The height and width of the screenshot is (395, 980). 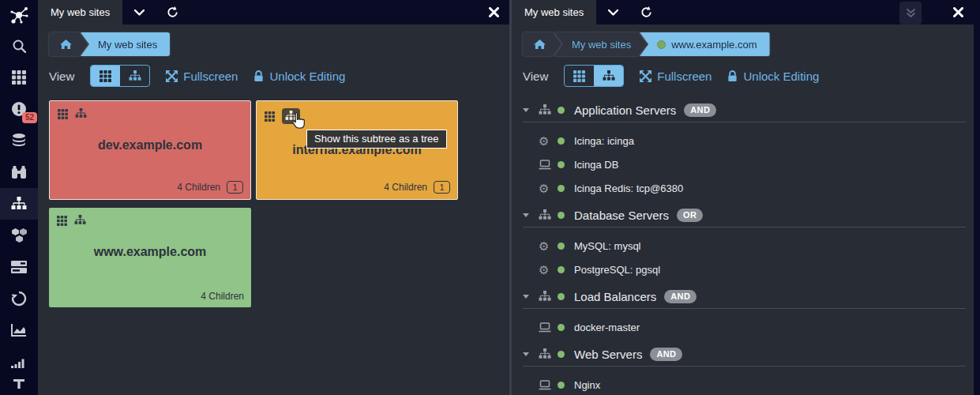 What do you see at coordinates (629, 188) in the screenshot?
I see `node-label: Icinga Redis: tcp@6380` at bounding box center [629, 188].